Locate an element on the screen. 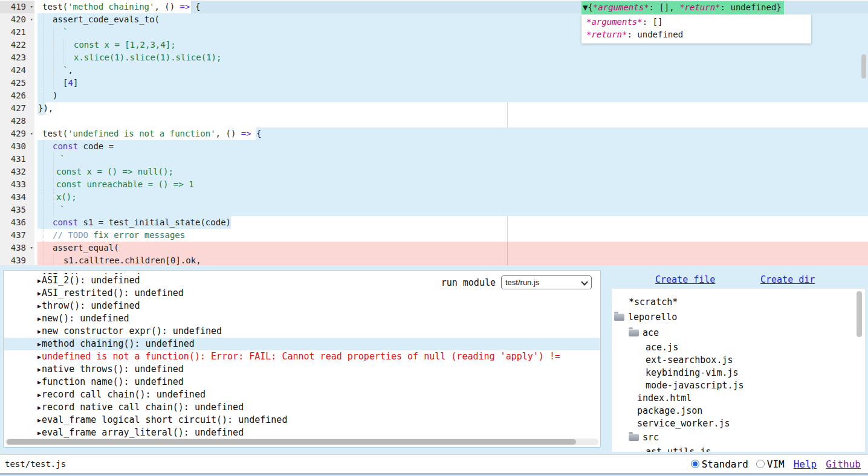 Image resolution: width=868 pixels, height=476 pixels. code-token: s1.calltree.children[0].ok, is located at coordinates (132, 260).